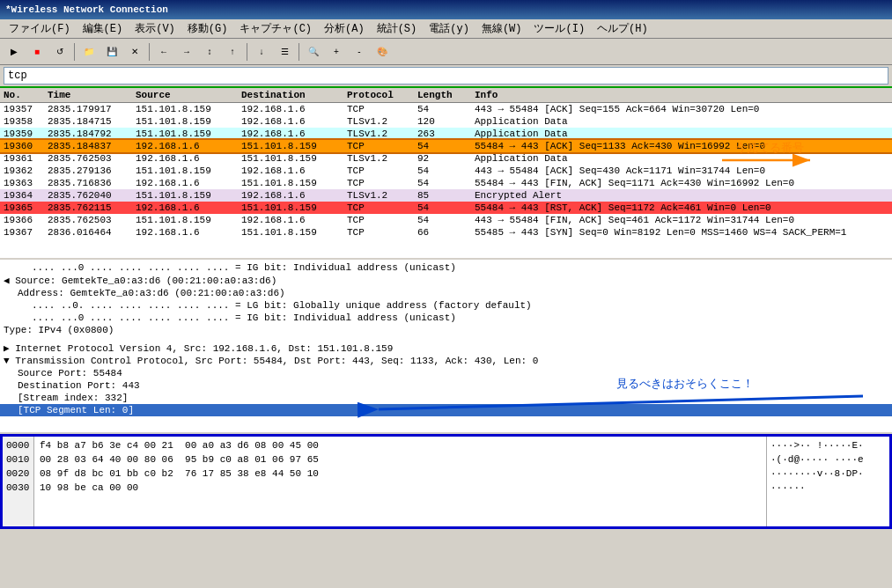  I want to click on menu-edit: 編集(E), so click(103, 28).